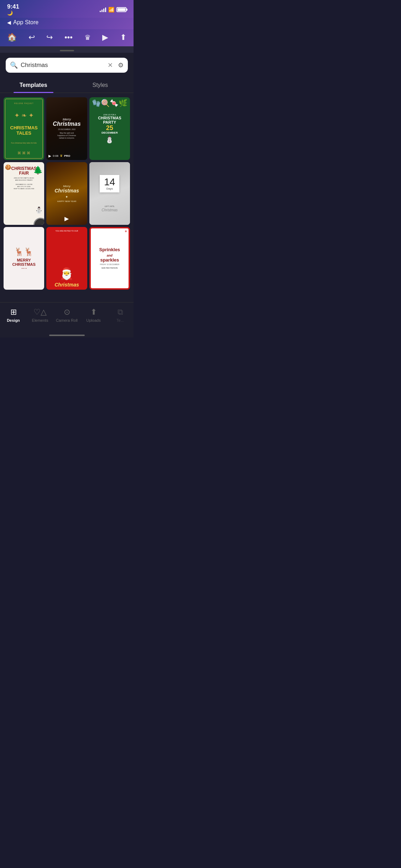 Image resolution: width=401 pixels, height=868 pixels. I want to click on redo-icon: ↪, so click(50, 37).